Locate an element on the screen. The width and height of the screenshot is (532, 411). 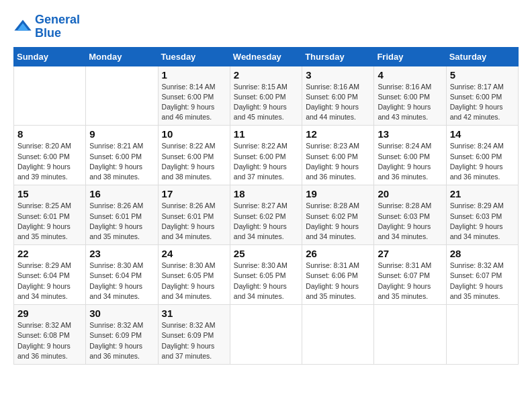
calendar-cell: 17Sunrise: 8:26 AMSunset: 6:01 PMDayligh… is located at coordinates (193, 215).